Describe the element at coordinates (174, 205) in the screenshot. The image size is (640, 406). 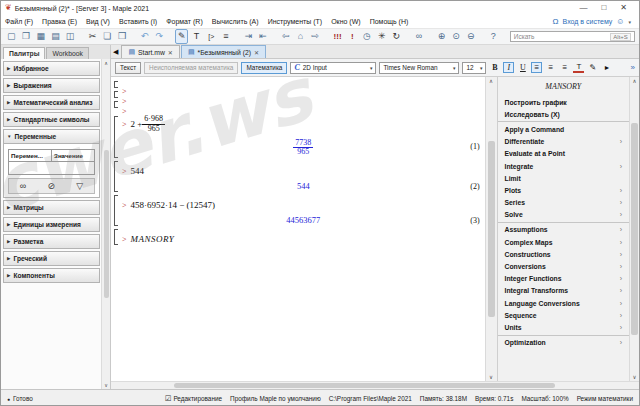
I see `math-input: 458·6952·14 − (12547)` at that location.